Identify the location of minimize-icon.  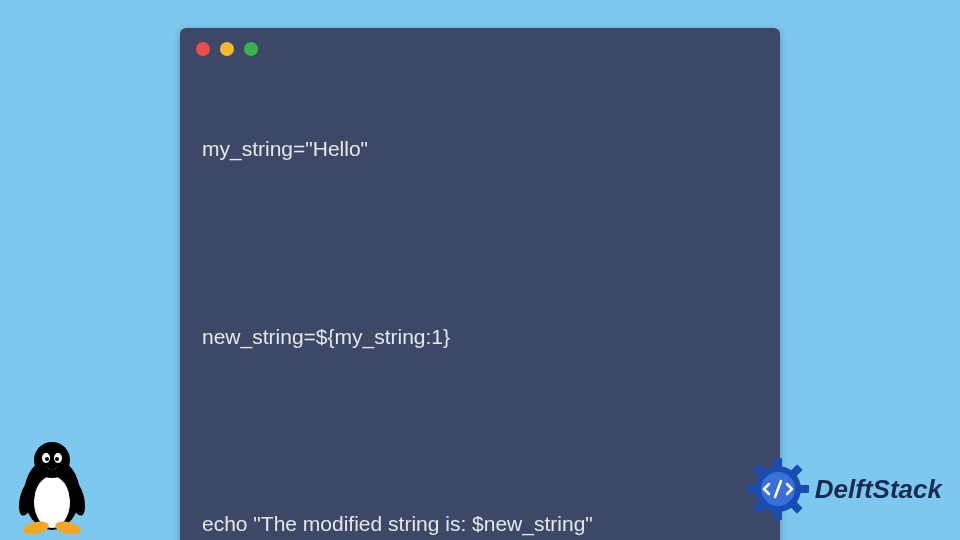
(227, 49).